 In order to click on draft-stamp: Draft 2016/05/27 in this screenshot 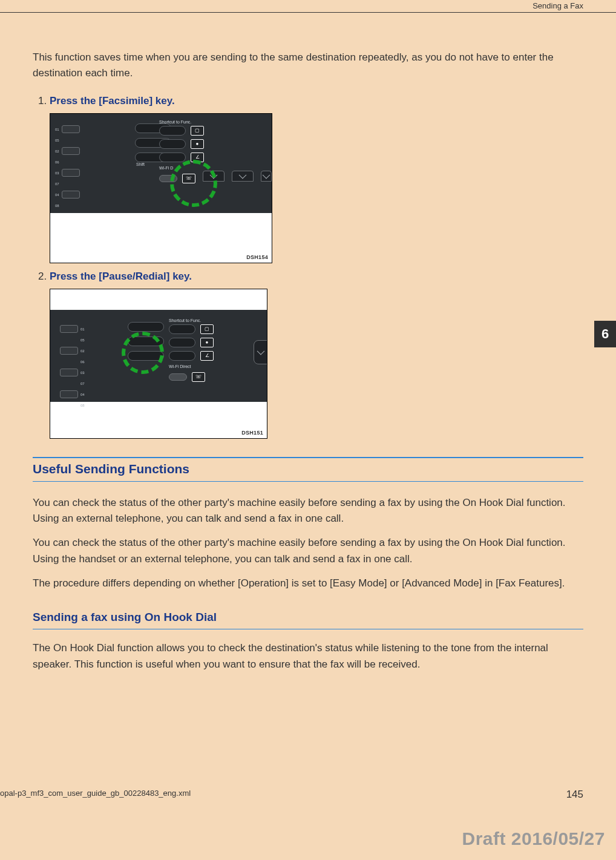, I will do `click(534, 839)`.